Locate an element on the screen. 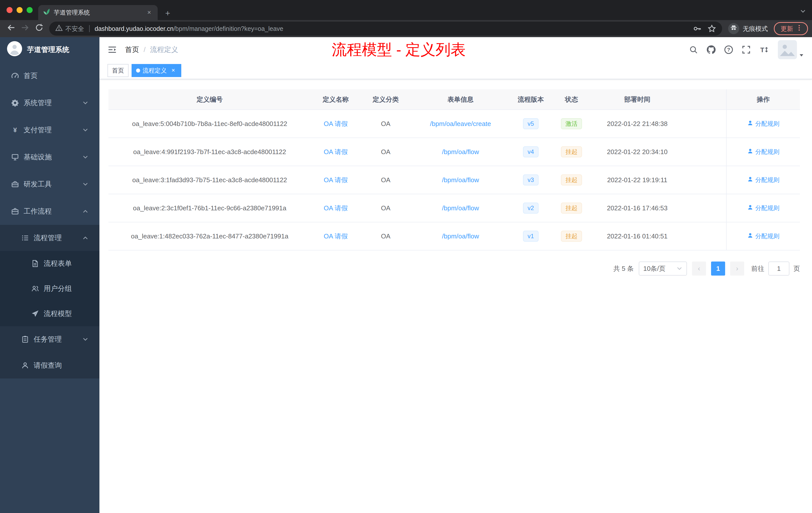 The height and width of the screenshot is (513, 812). font-size-icon: T is located at coordinates (764, 50).